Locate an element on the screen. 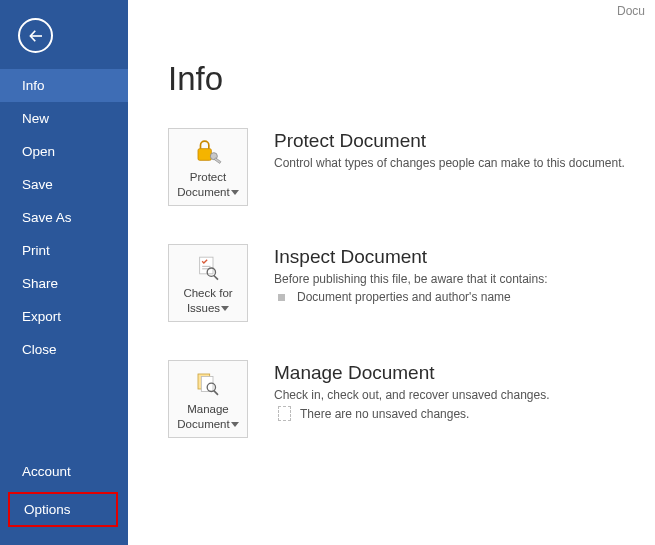 The image size is (655, 545). sidebar-item-open: Open is located at coordinates (64, 152).